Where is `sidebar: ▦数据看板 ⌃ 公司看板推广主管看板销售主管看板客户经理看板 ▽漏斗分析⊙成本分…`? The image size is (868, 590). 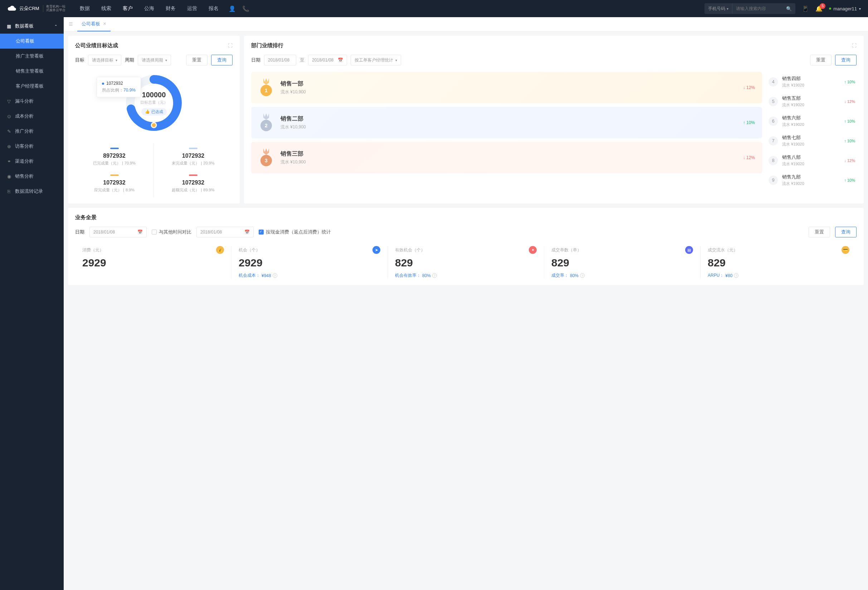
sidebar: ▦数据看板 ⌃ 公司看板推广主管看板销售主管看板客户经理看板 ▽漏斗分析⊙成本分… is located at coordinates (32, 304).